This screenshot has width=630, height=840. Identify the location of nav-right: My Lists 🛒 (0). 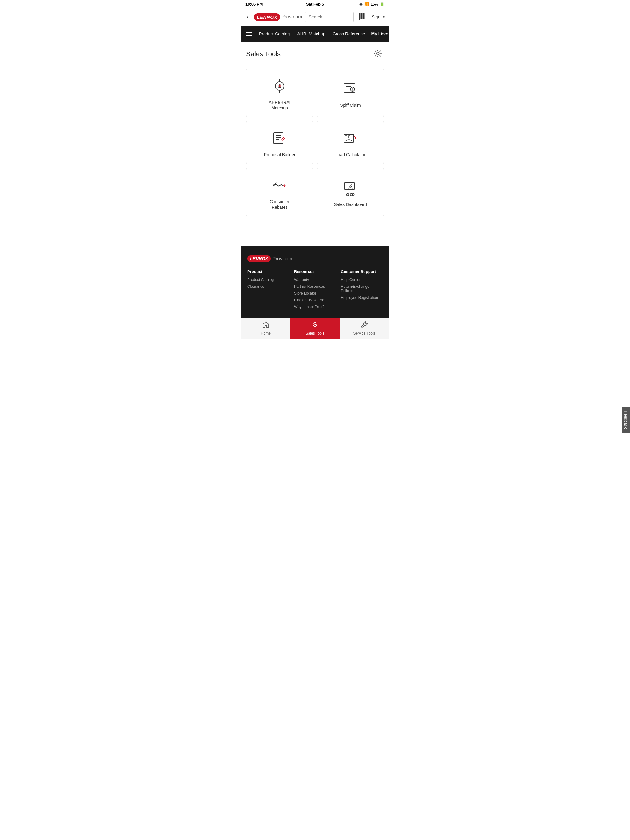
(379, 34).